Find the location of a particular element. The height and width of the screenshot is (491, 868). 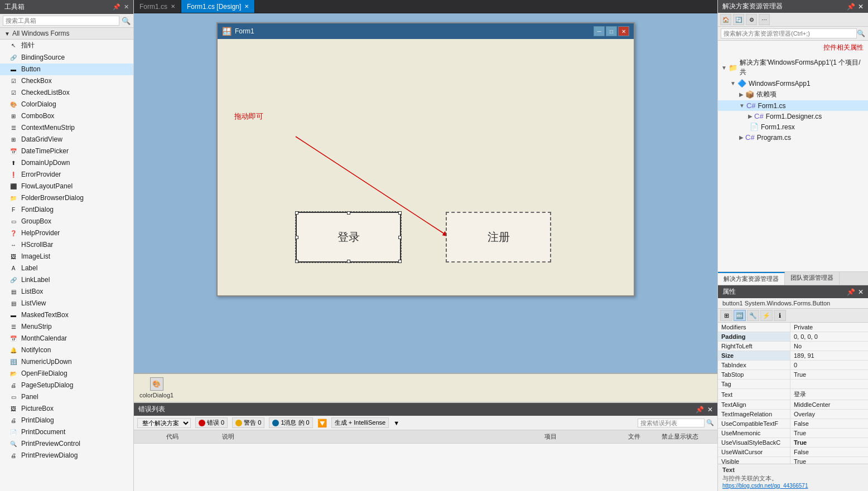

prop-row-tabstop: TabStop True is located at coordinates (793, 375).